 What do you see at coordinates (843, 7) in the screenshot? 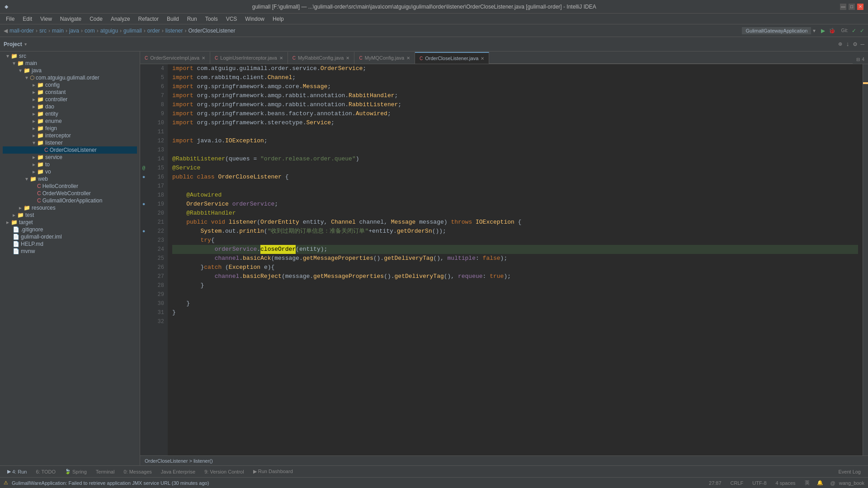
I see `minimize-button: —` at bounding box center [843, 7].